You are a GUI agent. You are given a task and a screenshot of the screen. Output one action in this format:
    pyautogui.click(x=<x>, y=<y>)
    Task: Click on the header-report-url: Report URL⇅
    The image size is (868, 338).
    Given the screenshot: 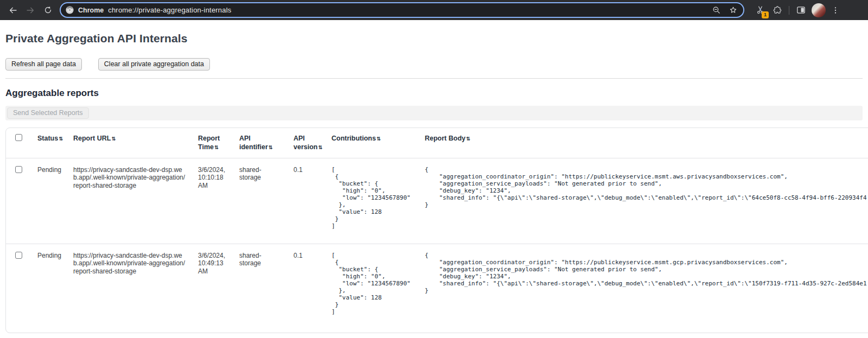 What is the action you would take?
    pyautogui.click(x=130, y=143)
    